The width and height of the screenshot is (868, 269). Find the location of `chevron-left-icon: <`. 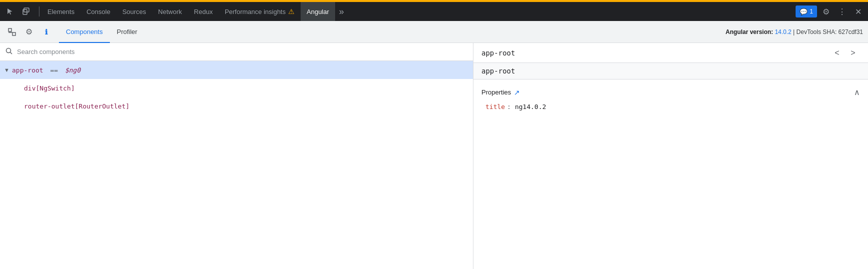

chevron-left-icon: < is located at coordinates (837, 53).